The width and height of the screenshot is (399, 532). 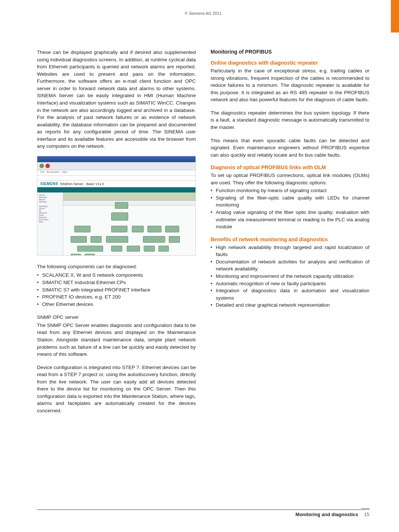 What do you see at coordinates (116, 290) in the screenshot?
I see `list-item: SIMATIC S7 with integrated PROFINET inte…` at bounding box center [116, 290].